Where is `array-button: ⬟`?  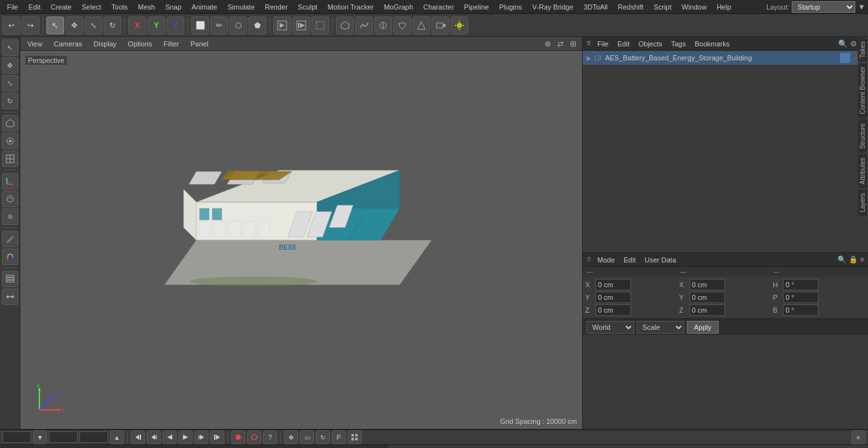
array-button: ⬟ is located at coordinates (257, 25).